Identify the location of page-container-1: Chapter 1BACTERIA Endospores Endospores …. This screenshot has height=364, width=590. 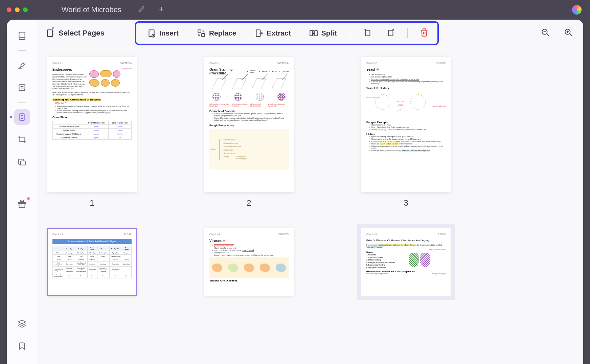
(92, 132).